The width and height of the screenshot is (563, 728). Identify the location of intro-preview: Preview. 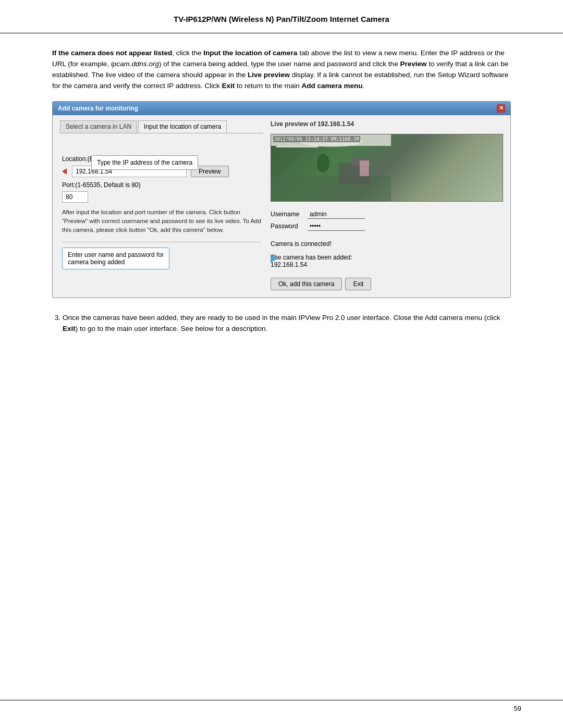
(413, 64).